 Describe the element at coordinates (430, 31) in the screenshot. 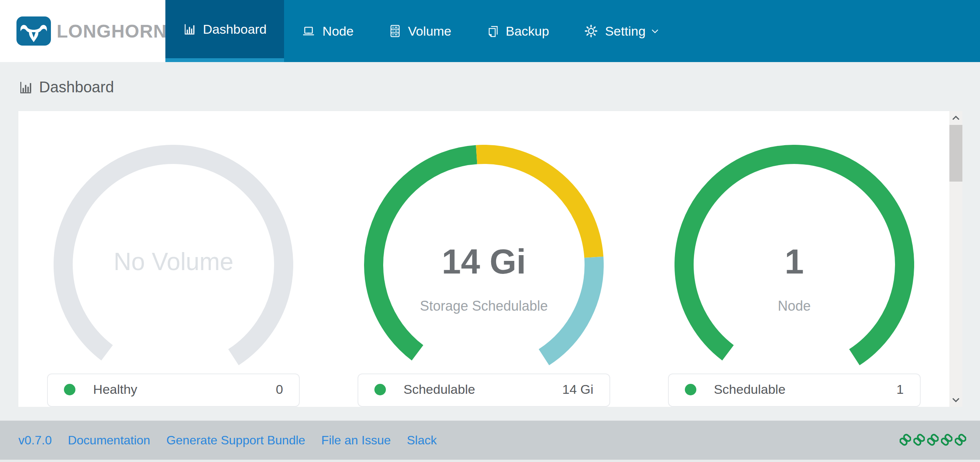

I see `nav-label: Volume` at that location.